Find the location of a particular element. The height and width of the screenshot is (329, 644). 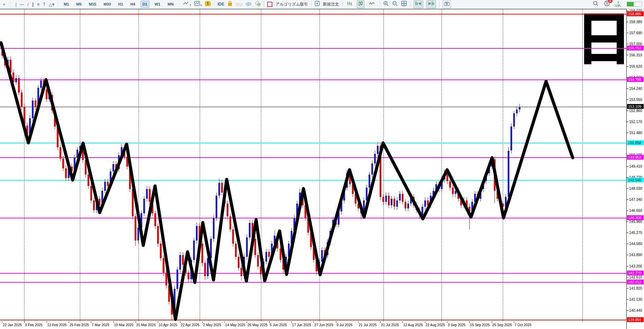

channel-tool-icon: ∥ is located at coordinates (33, 4).